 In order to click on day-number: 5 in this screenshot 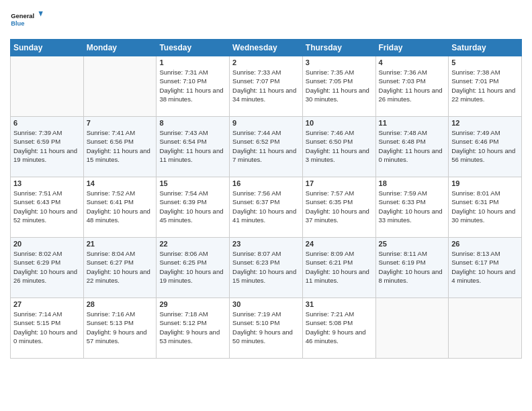, I will do `click(485, 62)`.